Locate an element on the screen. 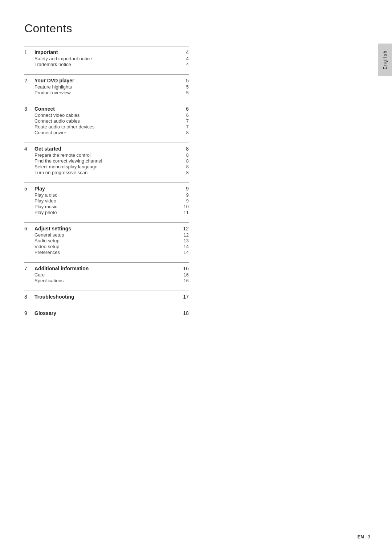 This screenshot has width=392, height=554. toc-sub-row-1-0: Safety and important notice4 is located at coordinates (107, 59).